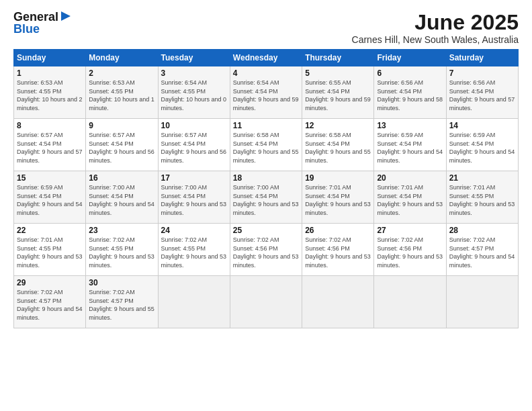  I want to click on calendar-row: 29 Sunrise: 7:02 AMSunset: 4:57 PMDaylig…, so click(266, 302).